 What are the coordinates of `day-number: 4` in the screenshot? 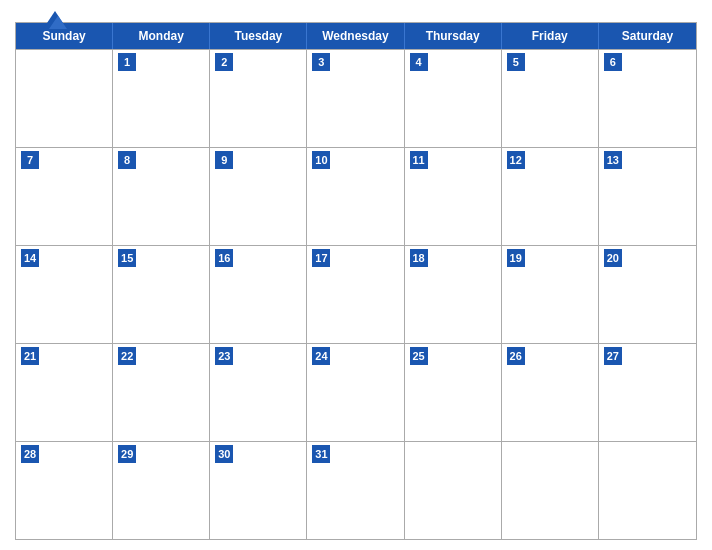 It's located at (419, 62).